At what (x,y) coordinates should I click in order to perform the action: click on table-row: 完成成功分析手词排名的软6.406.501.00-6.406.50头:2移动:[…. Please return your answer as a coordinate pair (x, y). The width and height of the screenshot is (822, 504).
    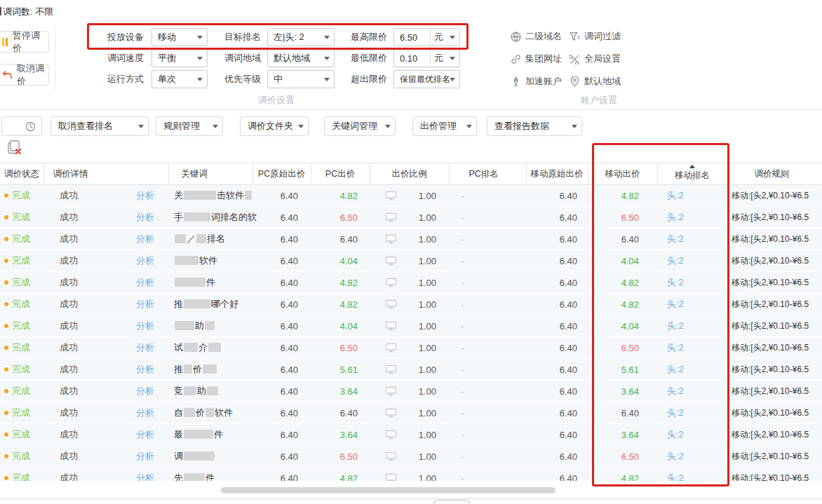
    Looking at the image, I should click on (411, 217).